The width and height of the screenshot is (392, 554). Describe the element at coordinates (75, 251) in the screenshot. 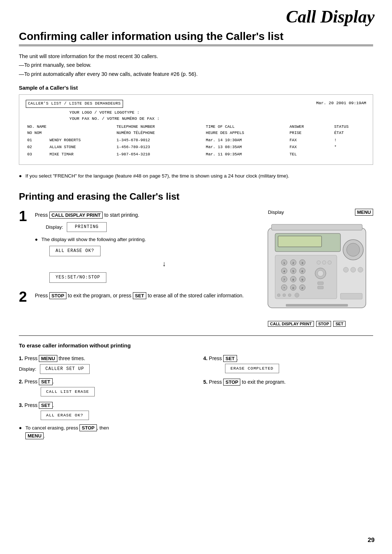

I see `display-all-erase: ALL ERASE OK?` at that location.